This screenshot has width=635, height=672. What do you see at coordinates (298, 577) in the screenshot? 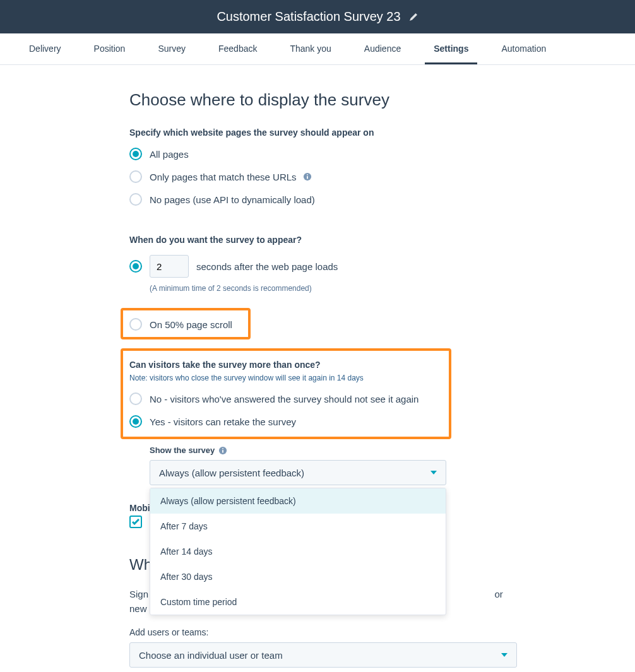
I see `dropdown-option-30days: After 30 days` at bounding box center [298, 577].